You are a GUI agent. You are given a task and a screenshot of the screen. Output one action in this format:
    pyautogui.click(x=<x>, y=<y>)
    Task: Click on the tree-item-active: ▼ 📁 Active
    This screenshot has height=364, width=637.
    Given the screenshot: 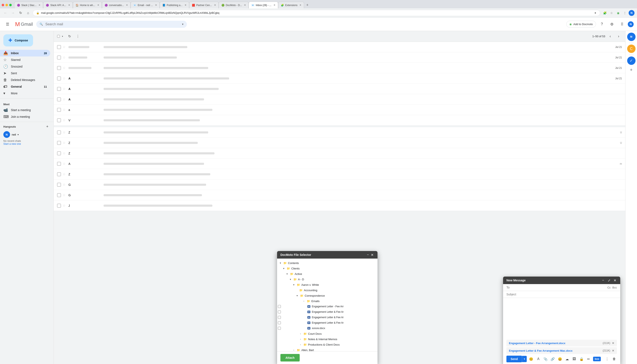 What is the action you would take?
    pyautogui.click(x=327, y=274)
    